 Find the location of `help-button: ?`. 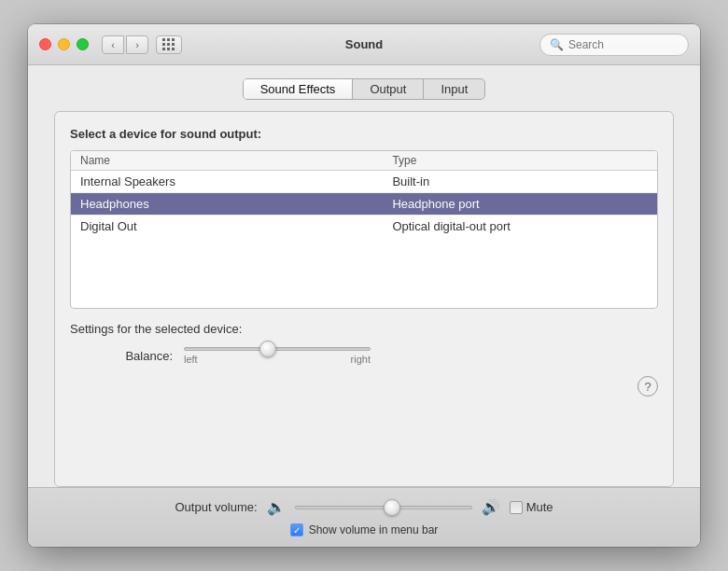

help-button: ? is located at coordinates (648, 386).